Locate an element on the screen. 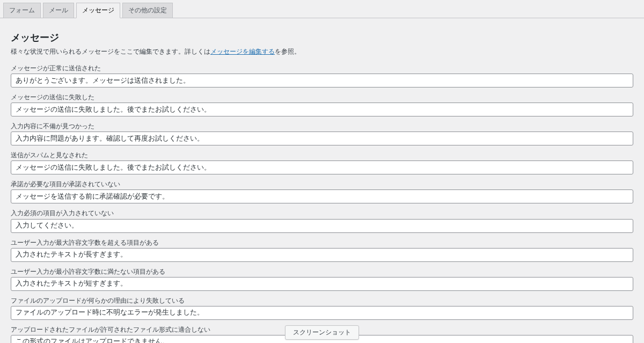 The width and height of the screenshot is (644, 343). tab-messages: メッセージ is located at coordinates (98, 11).